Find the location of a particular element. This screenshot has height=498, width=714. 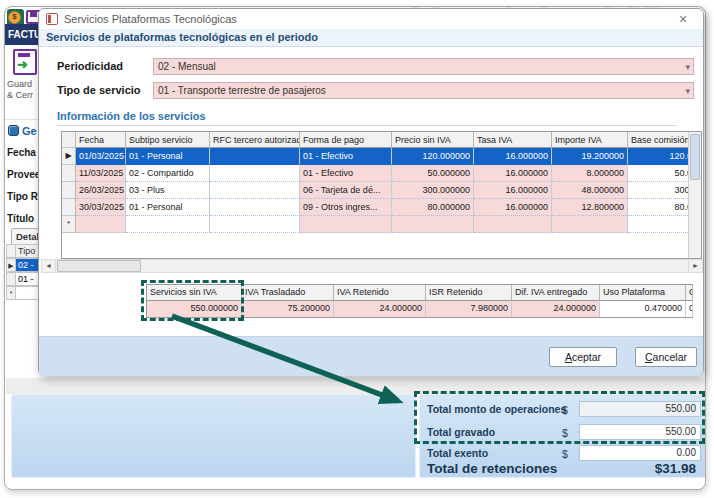

row-marker: ▶ is located at coordinates (69, 156).